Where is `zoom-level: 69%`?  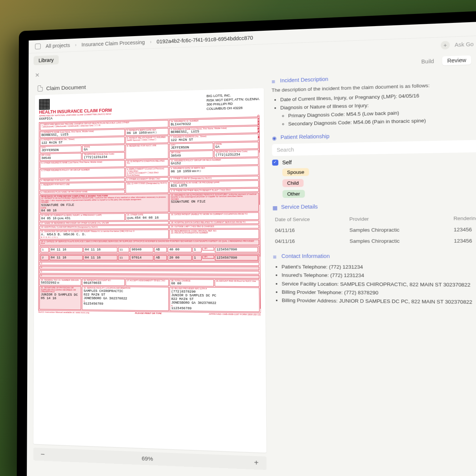 zoom-level: 69% is located at coordinates (148, 459).